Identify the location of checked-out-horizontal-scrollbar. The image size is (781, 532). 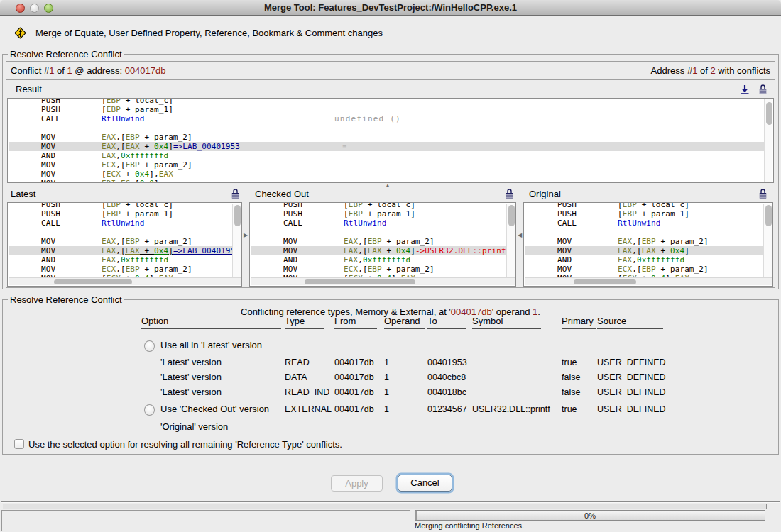
(383, 281).